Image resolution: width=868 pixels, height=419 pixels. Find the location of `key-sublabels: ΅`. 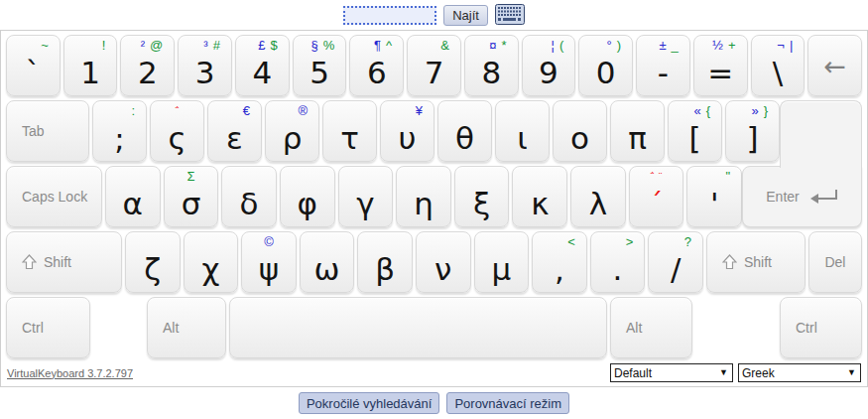

key-sublabels: ΅ is located at coordinates (177, 110).